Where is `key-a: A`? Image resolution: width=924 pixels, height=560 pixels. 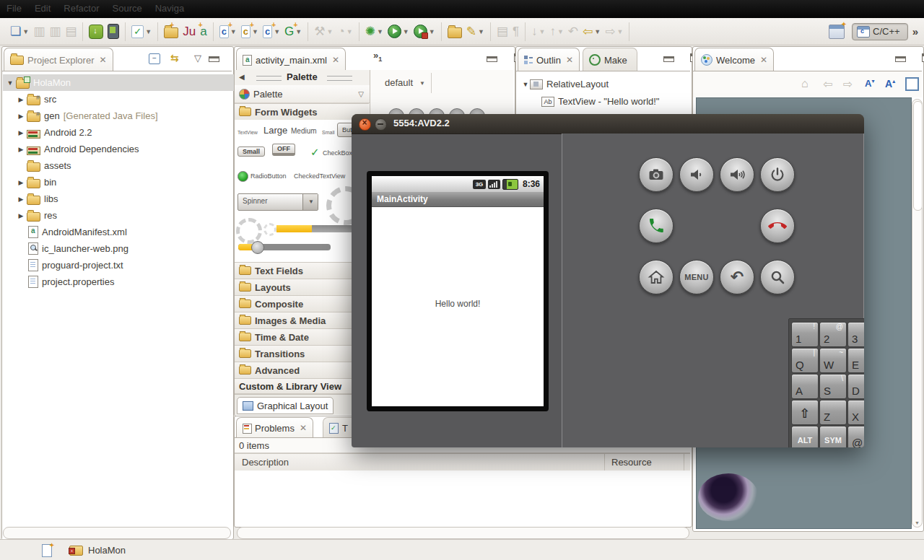
key-a: A is located at coordinates (805, 387).